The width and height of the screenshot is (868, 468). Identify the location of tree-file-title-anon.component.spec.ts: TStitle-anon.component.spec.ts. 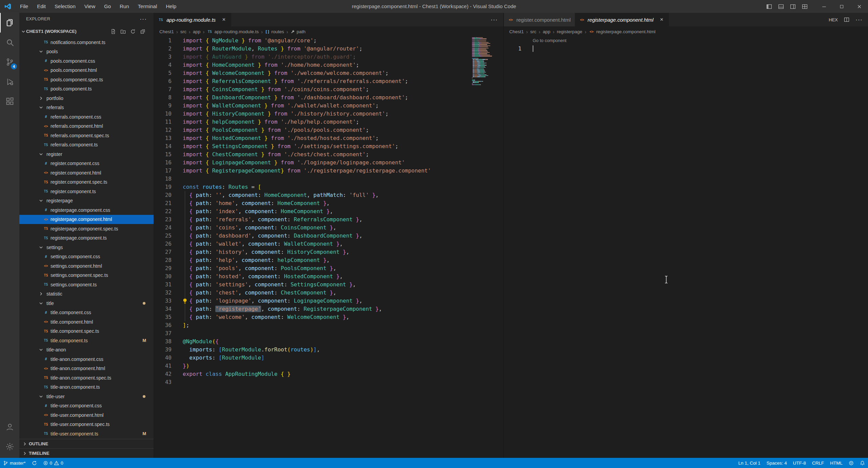
(86, 378).